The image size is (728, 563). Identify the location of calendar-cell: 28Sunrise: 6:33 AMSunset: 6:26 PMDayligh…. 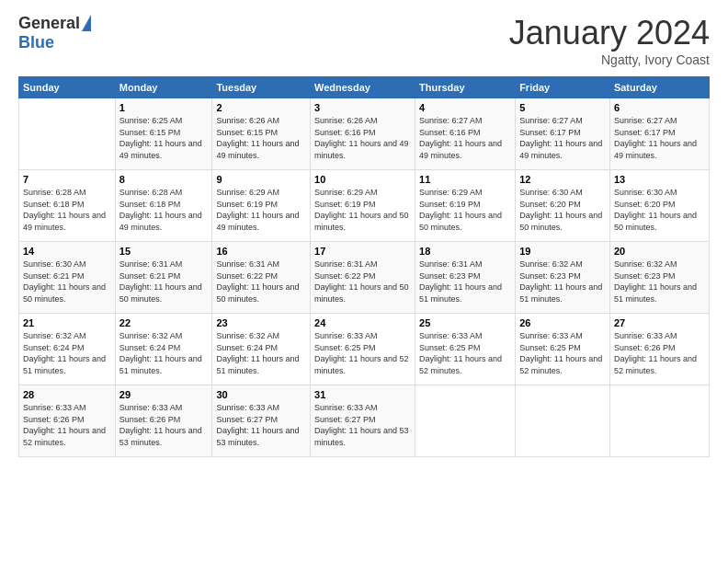
(68, 421).